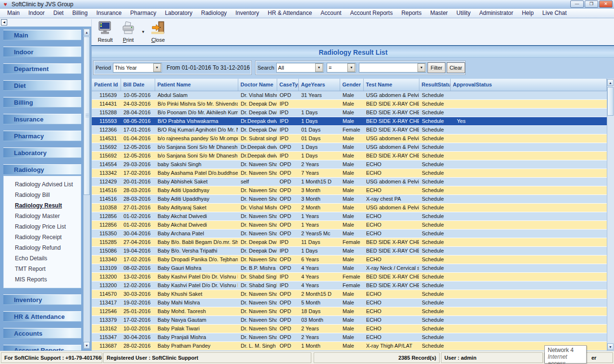  What do you see at coordinates (349, 207) in the screenshot?
I see `table-row: 11035827-01-2016Baby Adityaraj SaketDr. …` at bounding box center [349, 207].